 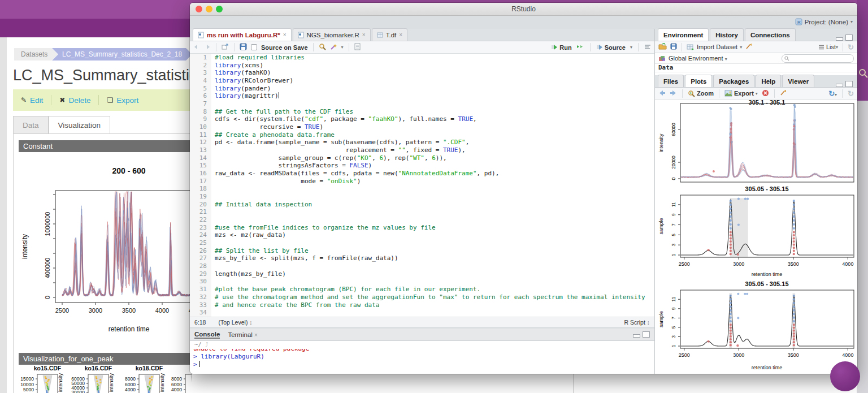 I want to click on code-line: 27mzs_by_file <- split(mzs, f = fromFile…, so click(x=422, y=258).